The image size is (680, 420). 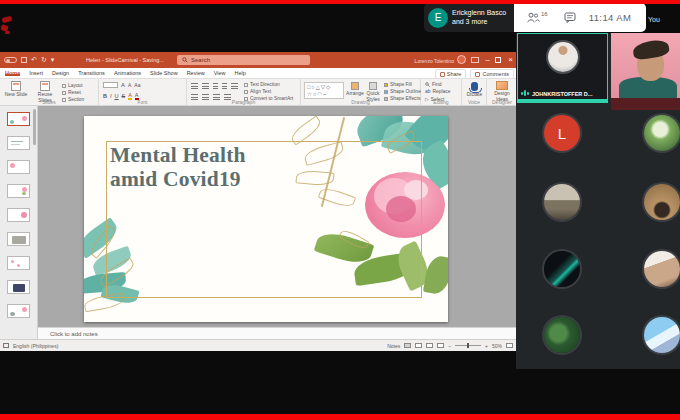 What do you see at coordinates (244, 60) in the screenshot?
I see `search-box: Search` at bounding box center [244, 60].